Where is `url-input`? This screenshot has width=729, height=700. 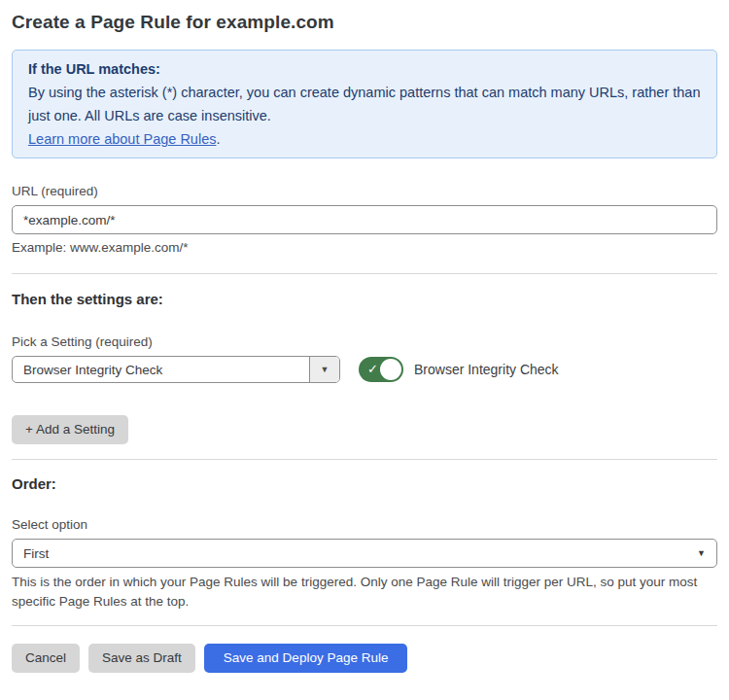 url-input is located at coordinates (364, 220).